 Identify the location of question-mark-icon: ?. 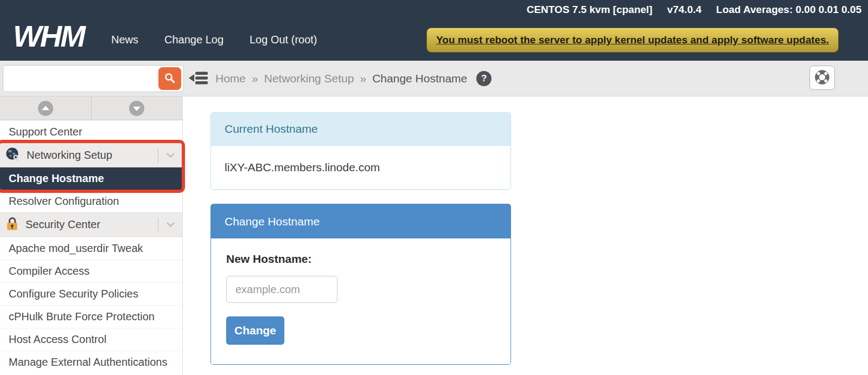
(484, 79).